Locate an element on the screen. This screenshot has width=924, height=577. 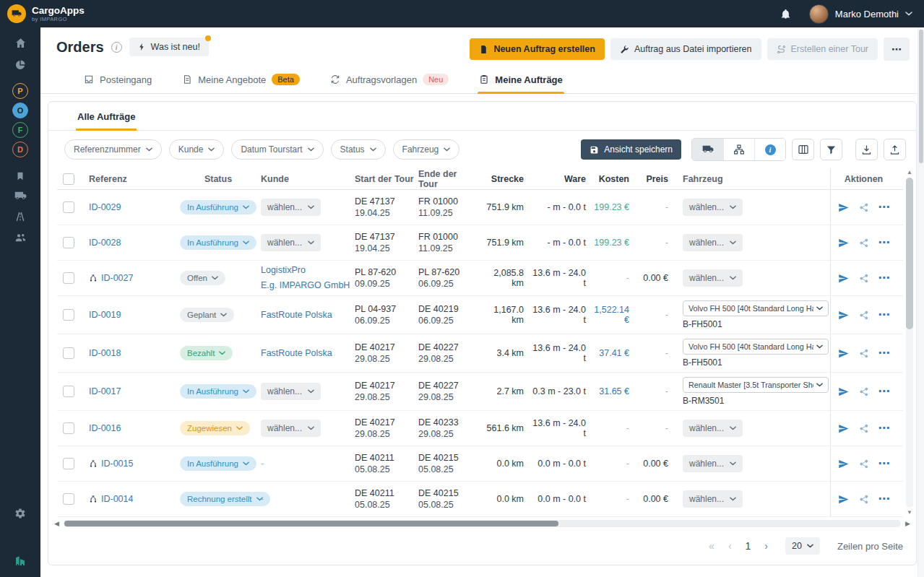
save-view-button: Ansicht speichern is located at coordinates (631, 149).